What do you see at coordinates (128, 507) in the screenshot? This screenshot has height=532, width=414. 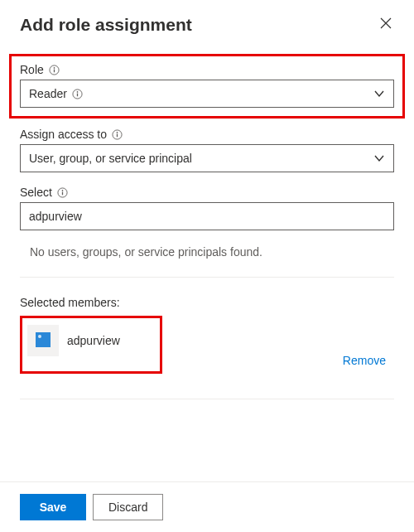 I see `discard-button: Discard` at bounding box center [128, 507].